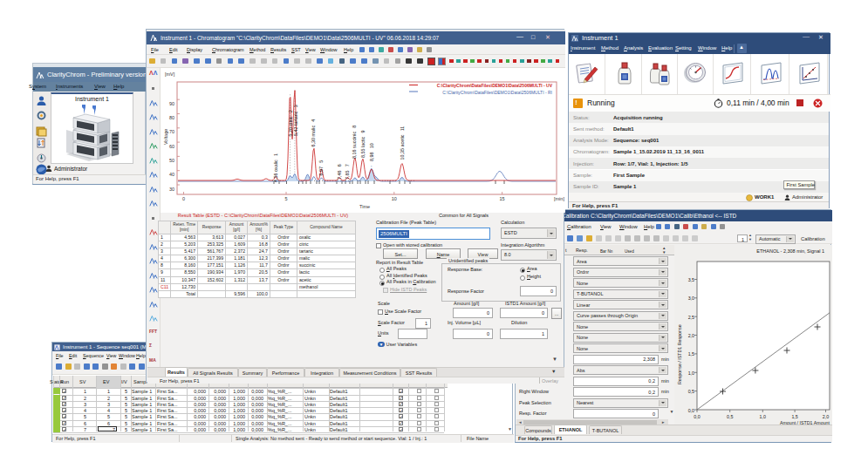 This screenshot has height=462, width=868. What do you see at coordinates (691, 280) in the screenshot?
I see `svg-text: 3,5` at bounding box center [691, 280].